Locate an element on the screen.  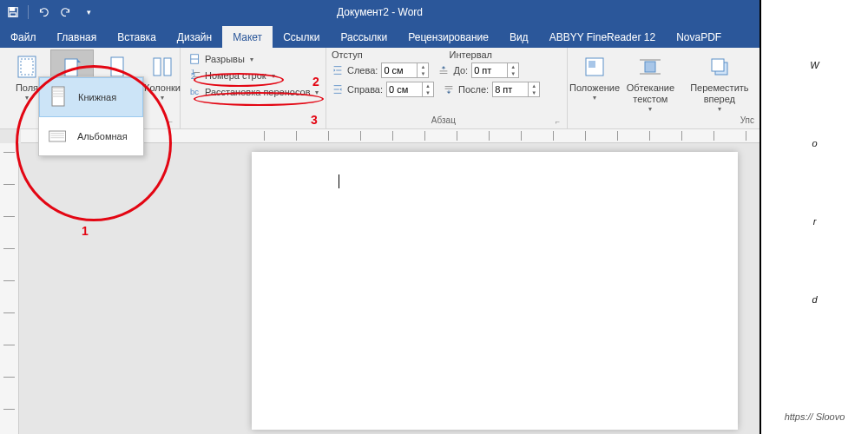
paragraph-launcher-icon: ⌐ is located at coordinates (559, 122).